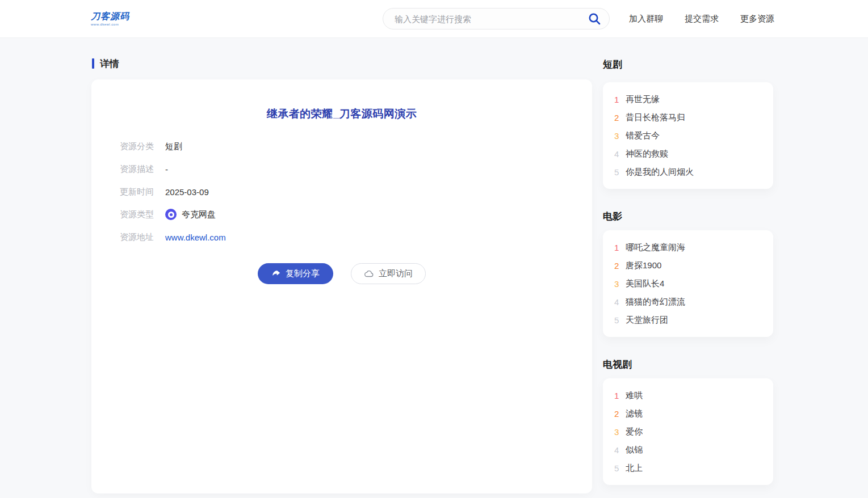 This screenshot has height=498, width=868. I want to click on rank-card-movies: 1 哪吒之魔童闹海 2 唐探1900 3 美国队长4 4 猫猫的奇幻漂流 5 天…, so click(688, 284).